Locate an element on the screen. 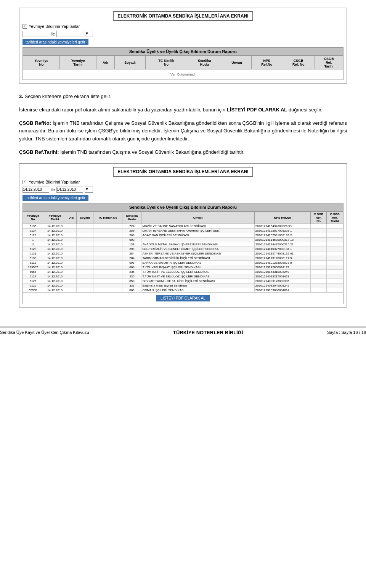 The height and width of the screenshot is (588, 366). col-unvan: Ünvan is located at coordinates (237, 63).